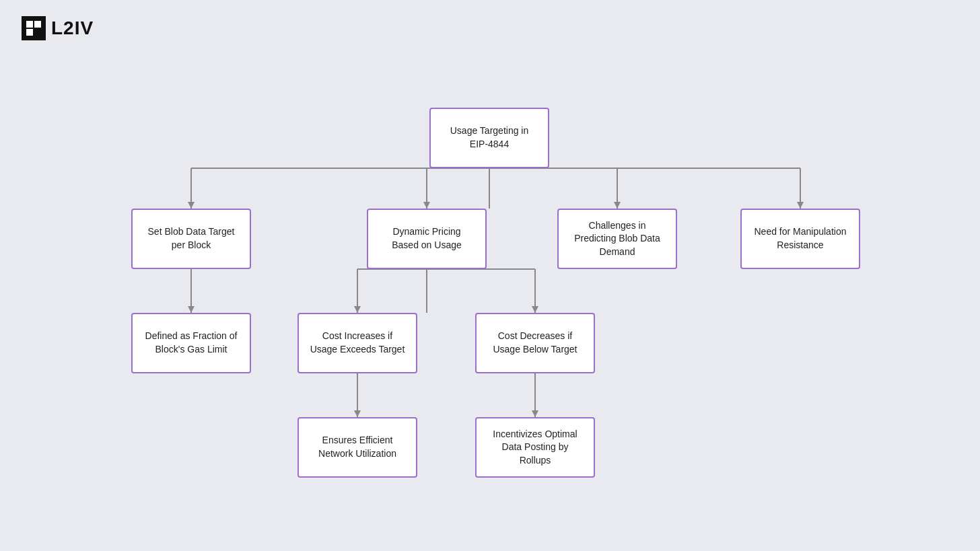 This screenshot has height=551, width=980. Describe the element at coordinates (535, 447) in the screenshot. I see `node-incentivizes: Incentivizes Optimal Data Posting by Rol…` at that location.